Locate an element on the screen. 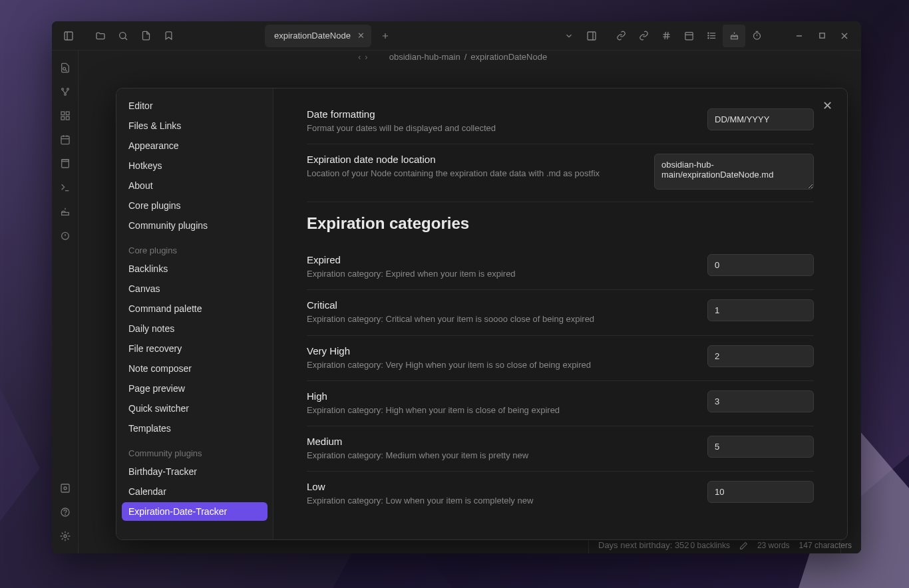 This screenshot has width=909, height=588. file-icon is located at coordinates (146, 36).